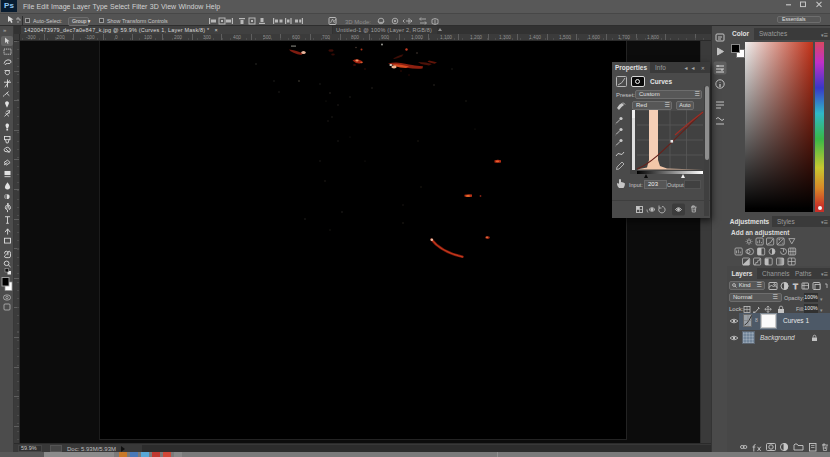  I want to click on svg-text: 3D Mode:, so click(358, 22).